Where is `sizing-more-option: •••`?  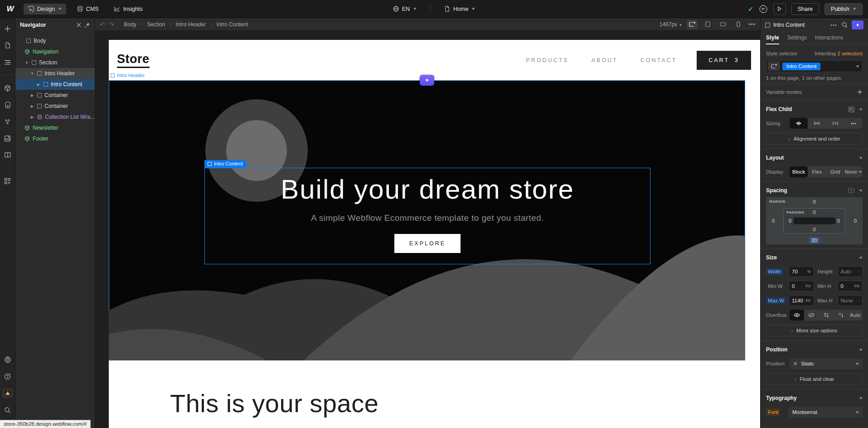 sizing-more-option: ••• is located at coordinates (853, 123).